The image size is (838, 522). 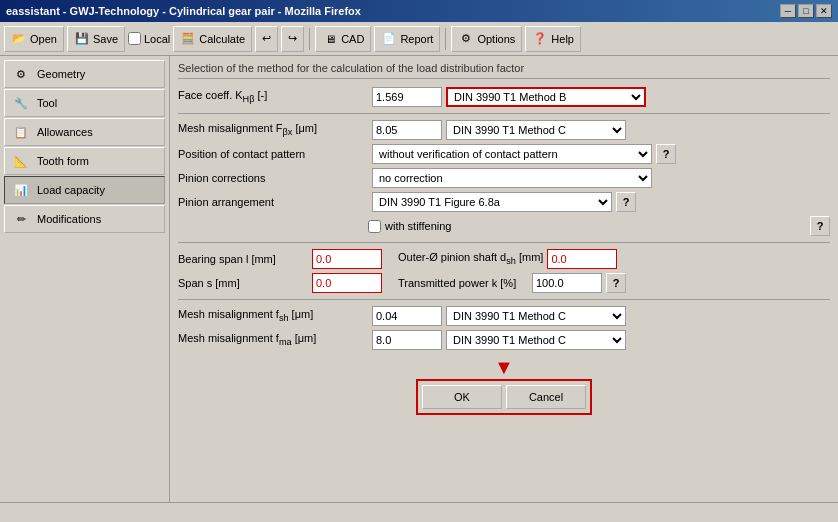 I want to click on pinion-corrections-select: no correction, so click(x=512, y=178).